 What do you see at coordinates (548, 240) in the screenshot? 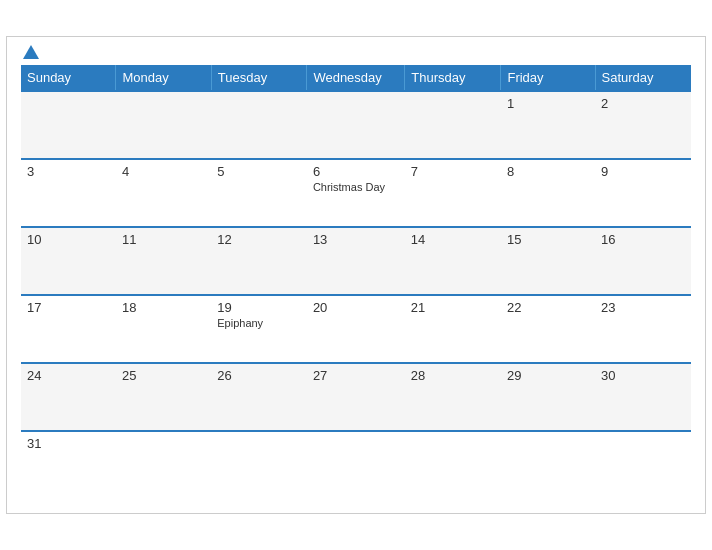
I see `day-number: 15` at bounding box center [548, 240].